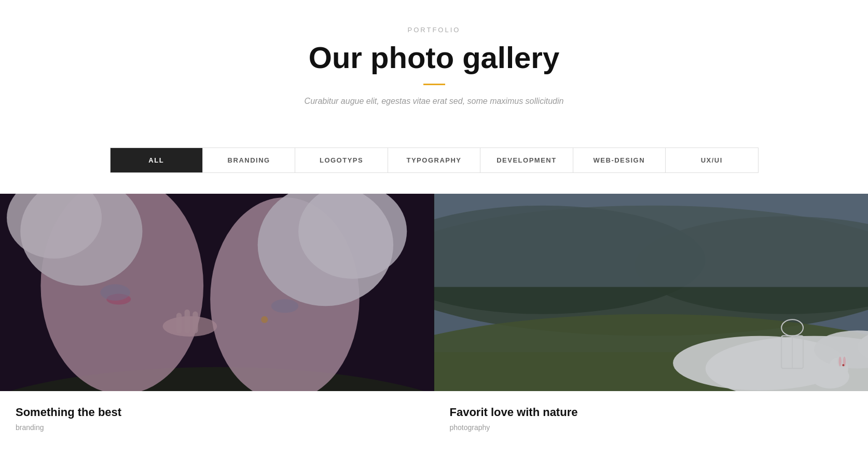  What do you see at coordinates (341, 160) in the screenshot?
I see `filter-tab-logotyps: LOGOTYPS` at bounding box center [341, 160].